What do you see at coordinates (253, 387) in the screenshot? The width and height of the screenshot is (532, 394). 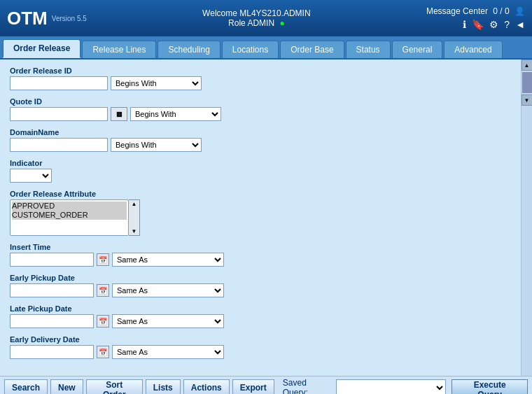 I see `export-button: Export` at bounding box center [253, 387].